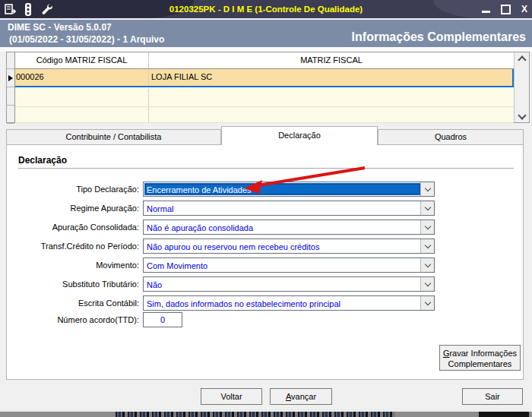 This screenshot has height=417, width=532. Describe the element at coordinates (266, 9) in the screenshot. I see `window-title: 0120325PK - D I M E (1-Controle De Quali…` at that location.